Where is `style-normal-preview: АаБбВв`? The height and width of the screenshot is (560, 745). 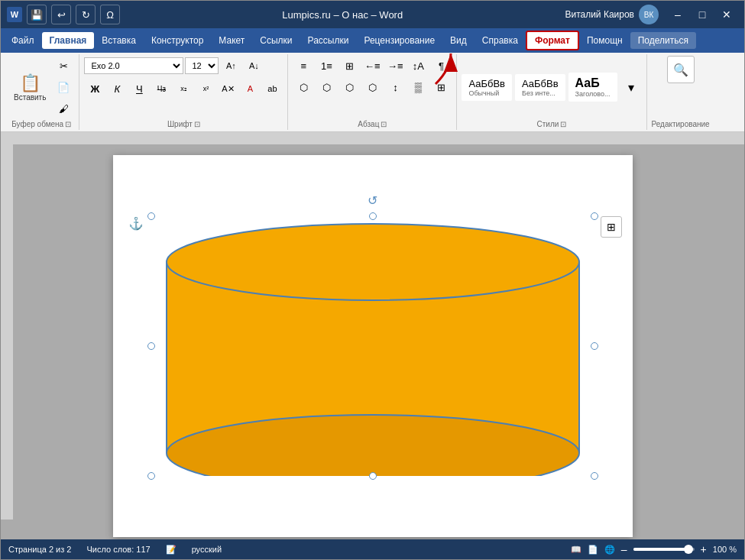 style-normal-preview: АаБбВв is located at coordinates (487, 84).